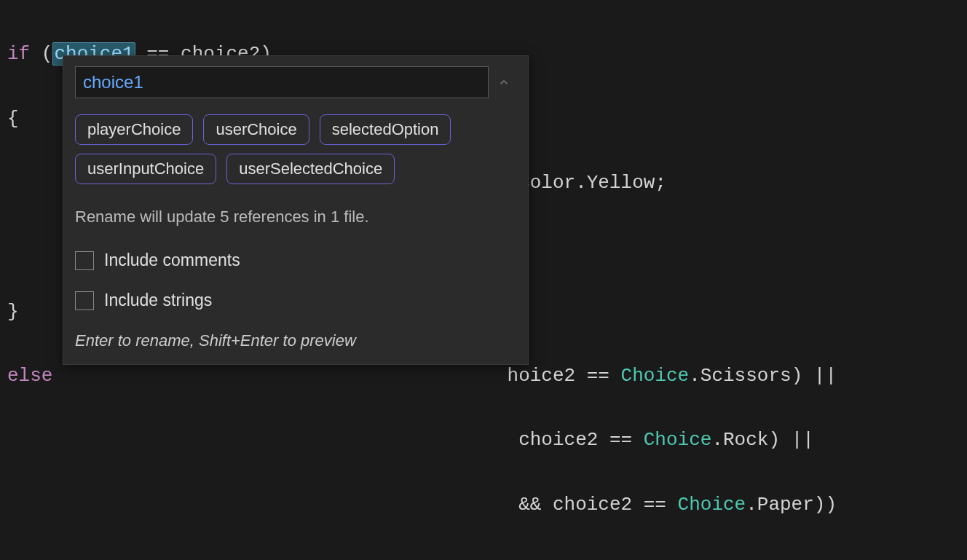 The width and height of the screenshot is (967, 560). What do you see at coordinates (256, 130) in the screenshot?
I see `suggestion-chip: userChoice` at bounding box center [256, 130].